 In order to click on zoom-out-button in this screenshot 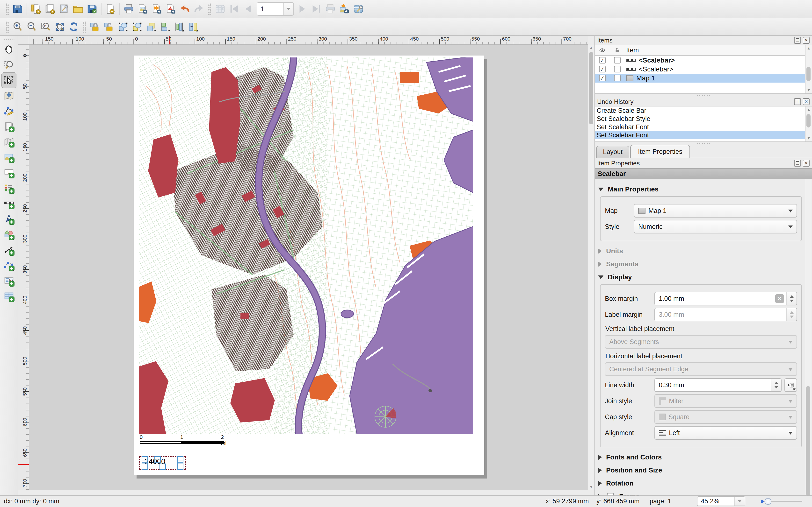, I will do `click(32, 27)`.